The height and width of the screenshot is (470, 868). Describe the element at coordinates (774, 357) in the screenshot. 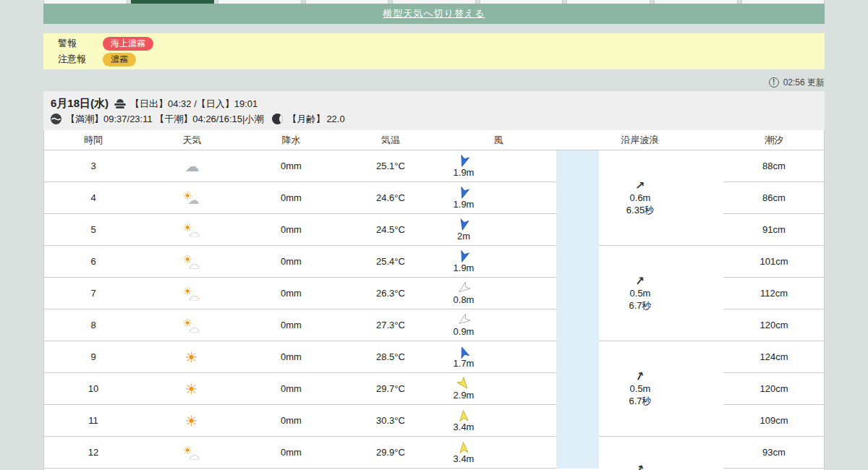

I see `tide-cell: 124cm` at that location.